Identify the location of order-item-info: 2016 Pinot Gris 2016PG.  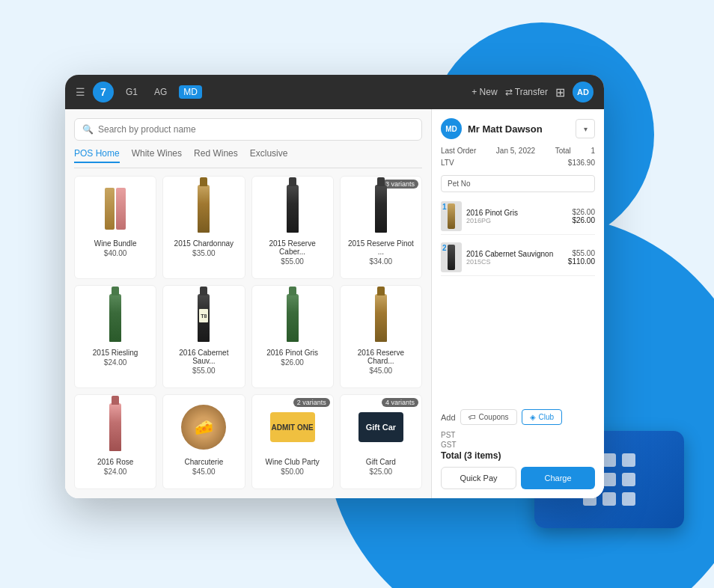
(516, 217).